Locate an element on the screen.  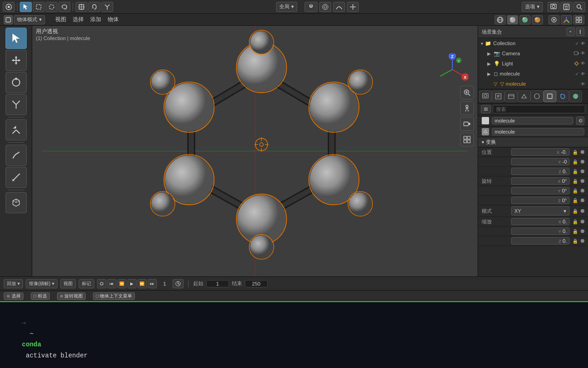
falloff-btn is located at coordinates (339, 7).